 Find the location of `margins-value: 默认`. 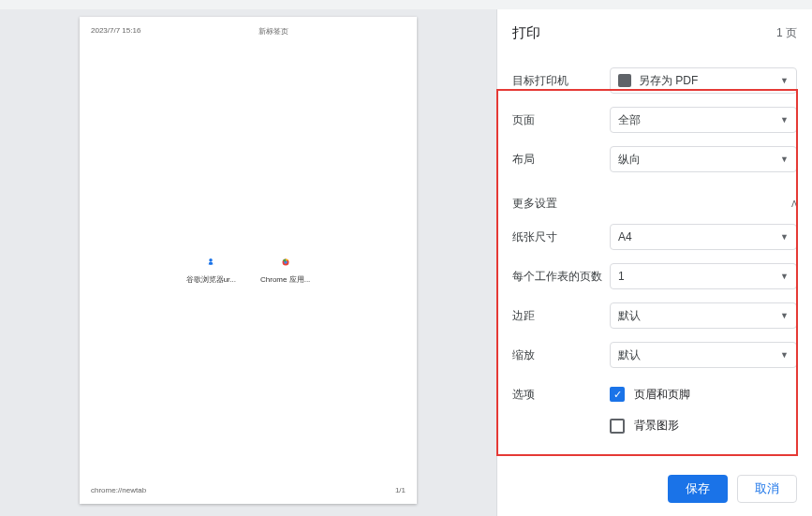

margins-value: 默认 is located at coordinates (629, 317).